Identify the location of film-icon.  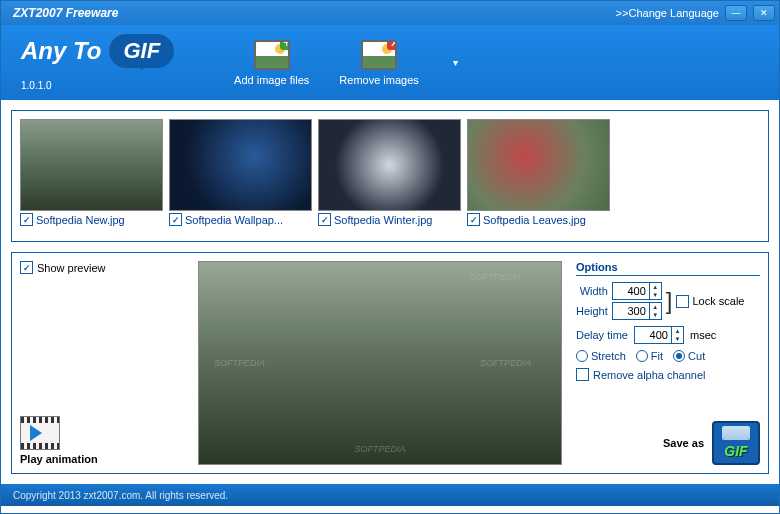
(40, 433).